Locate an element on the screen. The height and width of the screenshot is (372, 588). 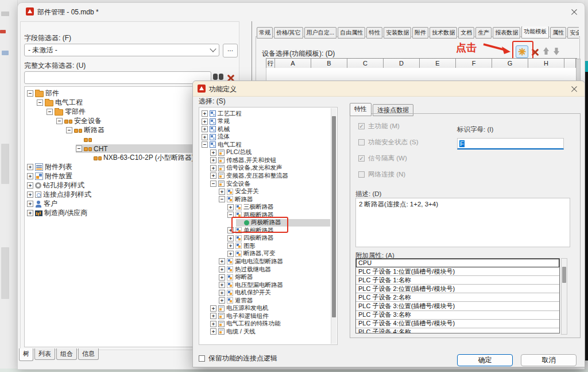
dialog-tab-0: 特性 is located at coordinates (361, 109).